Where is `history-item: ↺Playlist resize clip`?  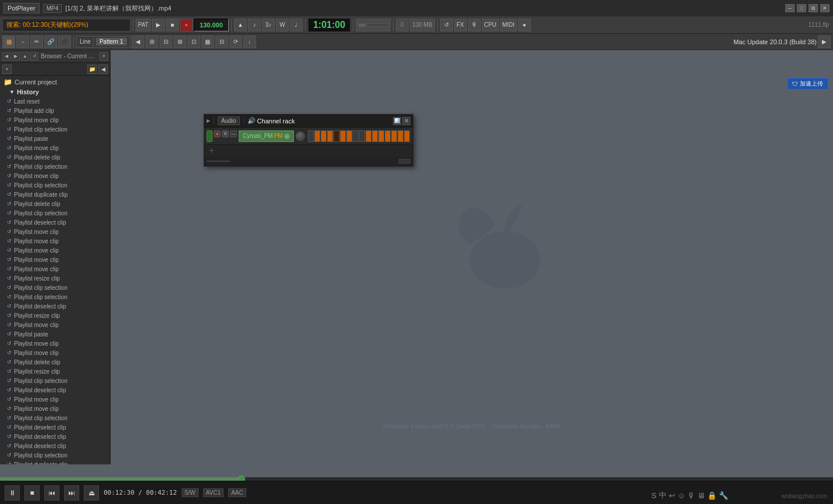 history-item: ↺Playlist resize clip is located at coordinates (57, 315).